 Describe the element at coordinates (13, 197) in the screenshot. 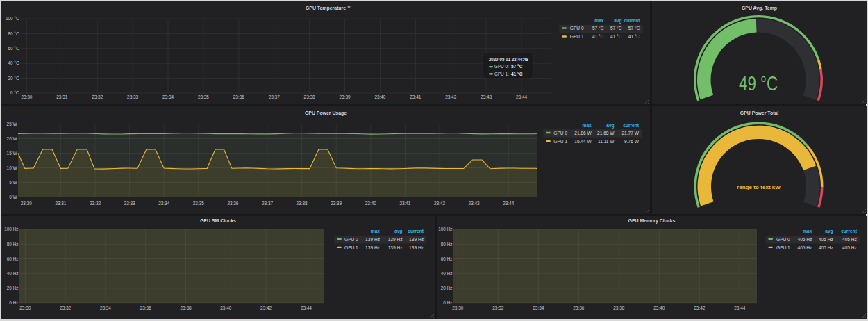

I see `svg-text: 0 W` at that location.